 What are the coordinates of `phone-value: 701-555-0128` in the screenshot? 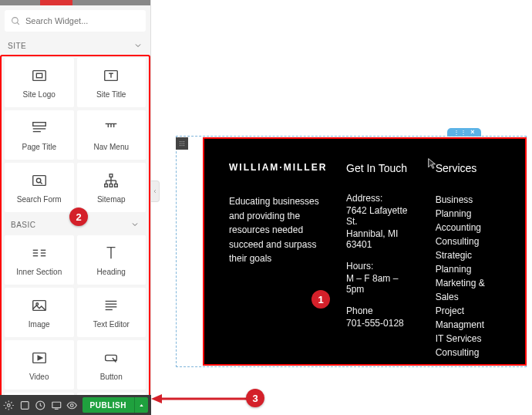 It's located at (381, 323).